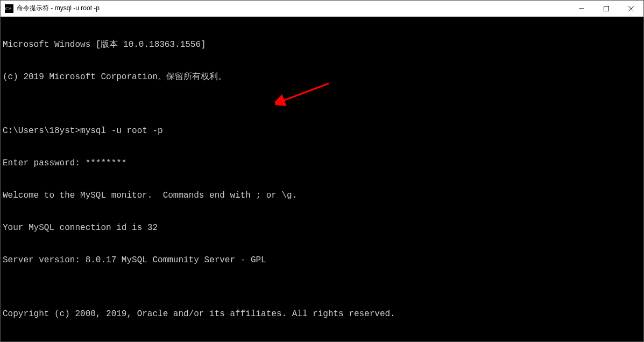 The image size is (644, 342). What do you see at coordinates (322, 260) in the screenshot?
I see `terminal-line: Server version: 8.0.17 MySQL Community S…` at bounding box center [322, 260].